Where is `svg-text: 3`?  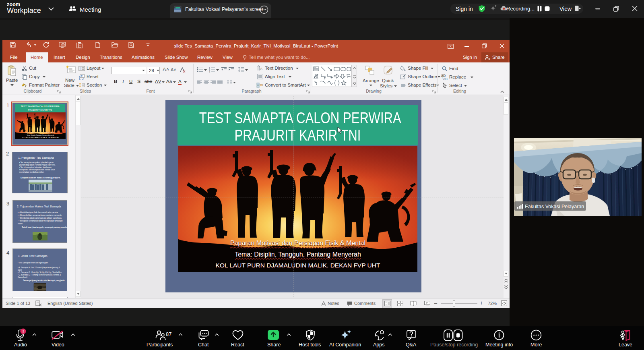 svg-text: 3 is located at coordinates (209, 72).